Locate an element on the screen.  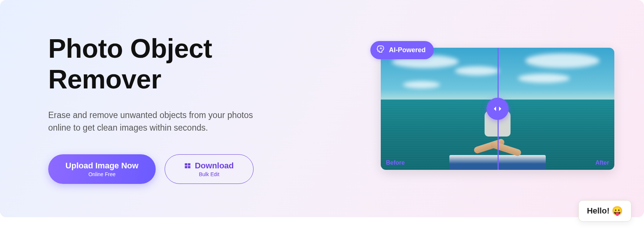
after-label: After is located at coordinates (602, 163).